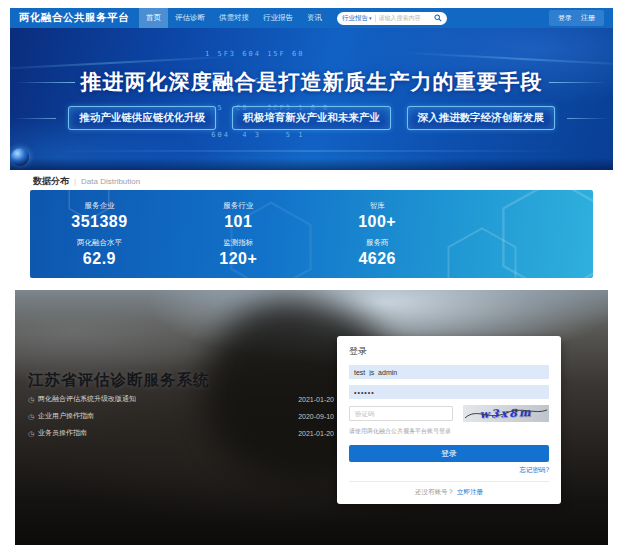  I want to click on password-field, so click(449, 392).